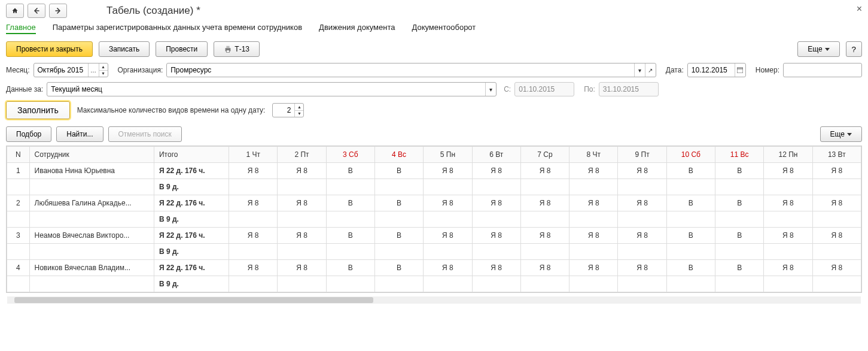  What do you see at coordinates (93, 70) in the screenshot?
I see `month-ellipsis-button: …` at bounding box center [93, 70].